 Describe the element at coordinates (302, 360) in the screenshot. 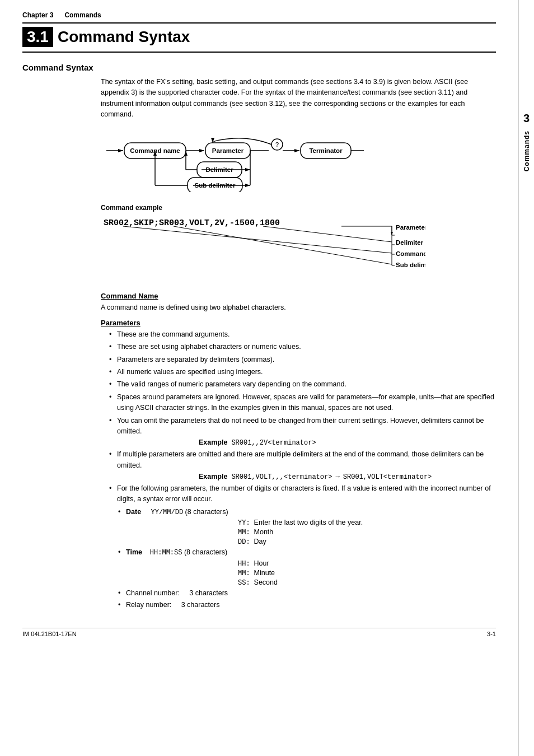

I see `bullet-item-3: Parameters are separated by delimiters (…` at that location.